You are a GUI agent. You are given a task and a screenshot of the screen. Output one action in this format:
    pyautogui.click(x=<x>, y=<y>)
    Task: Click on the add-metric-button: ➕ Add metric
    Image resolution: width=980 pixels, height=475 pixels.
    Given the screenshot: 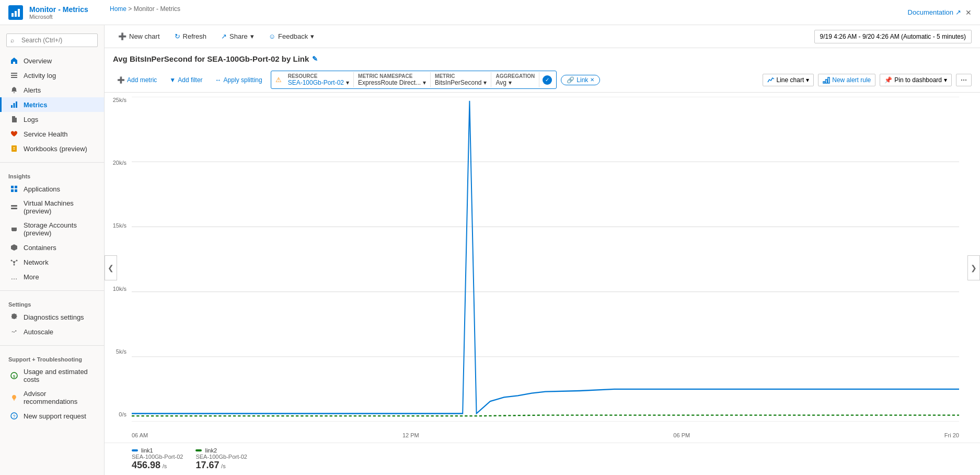 What is the action you would take?
    pyautogui.click(x=137, y=80)
    